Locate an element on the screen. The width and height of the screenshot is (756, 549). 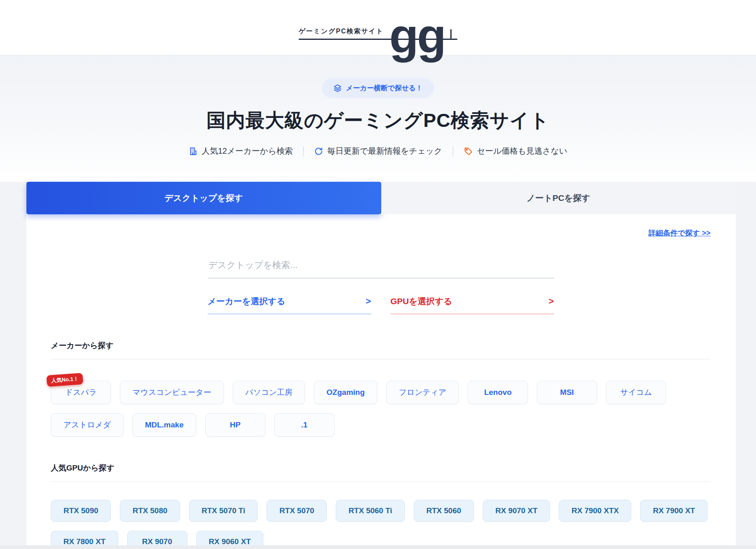
feature-makers: 人気12メーカーから検索 is located at coordinates (241, 151).